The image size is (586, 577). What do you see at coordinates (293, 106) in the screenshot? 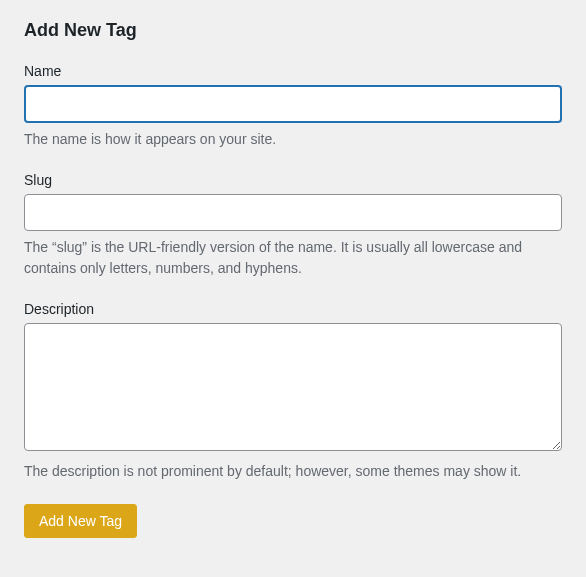
I see `name-field-group: Name The name is how it appears on your …` at bounding box center [293, 106].